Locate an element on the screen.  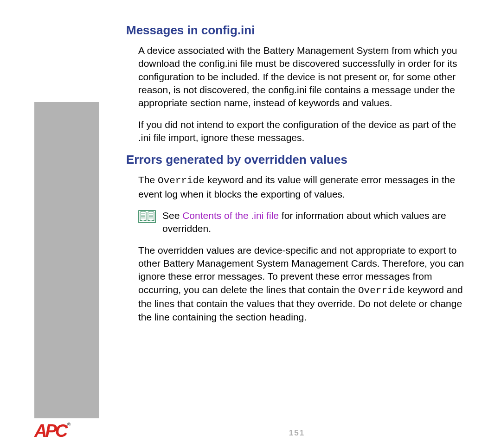
link-contents-ini: Contents of the .ini file is located at coordinates (231, 215).